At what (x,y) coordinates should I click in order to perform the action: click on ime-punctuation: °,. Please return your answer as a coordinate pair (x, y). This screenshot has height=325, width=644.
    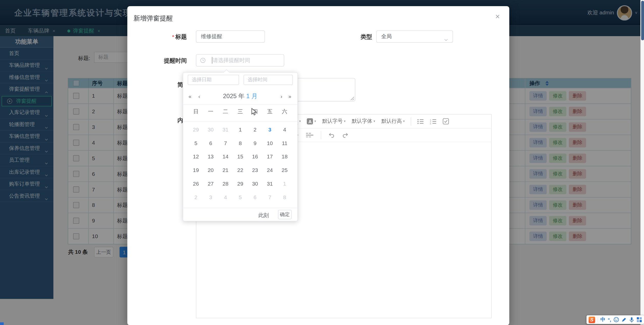
    Looking at the image, I should click on (610, 320).